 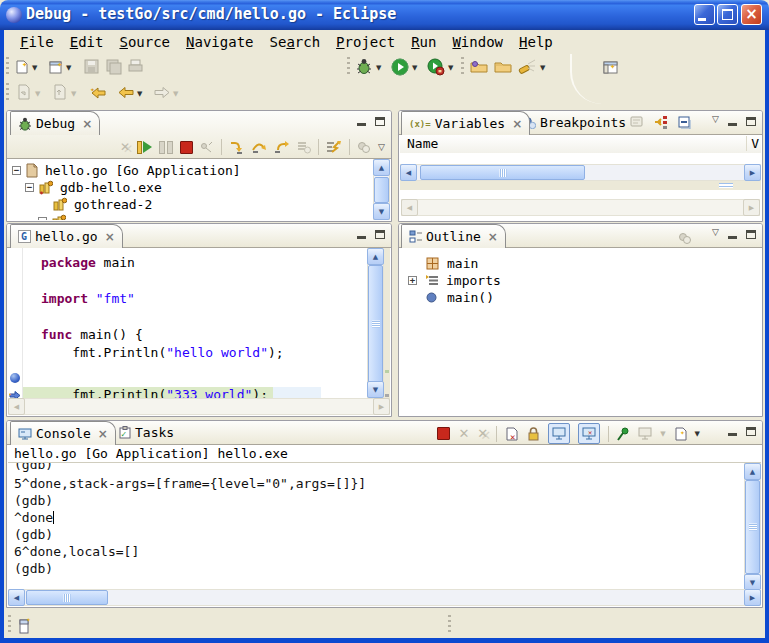 I want to click on tab-breakpoints: Breakpoints, so click(x=575, y=122).